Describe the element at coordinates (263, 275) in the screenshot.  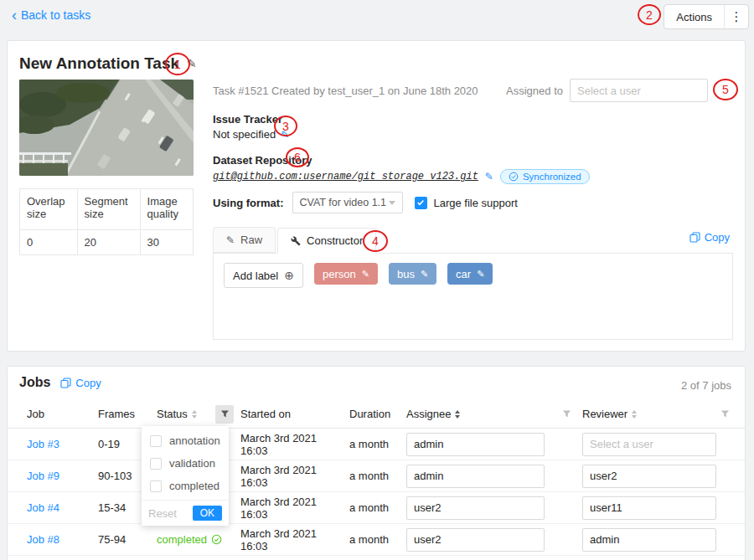
I see `add-label-button: Add label ⊕` at that location.